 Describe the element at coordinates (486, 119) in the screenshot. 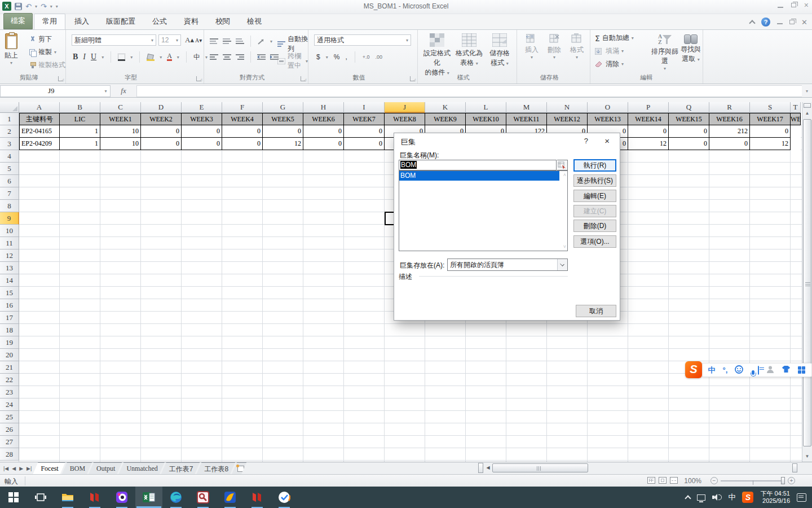

I see `cell-L1: WEEK10` at that location.